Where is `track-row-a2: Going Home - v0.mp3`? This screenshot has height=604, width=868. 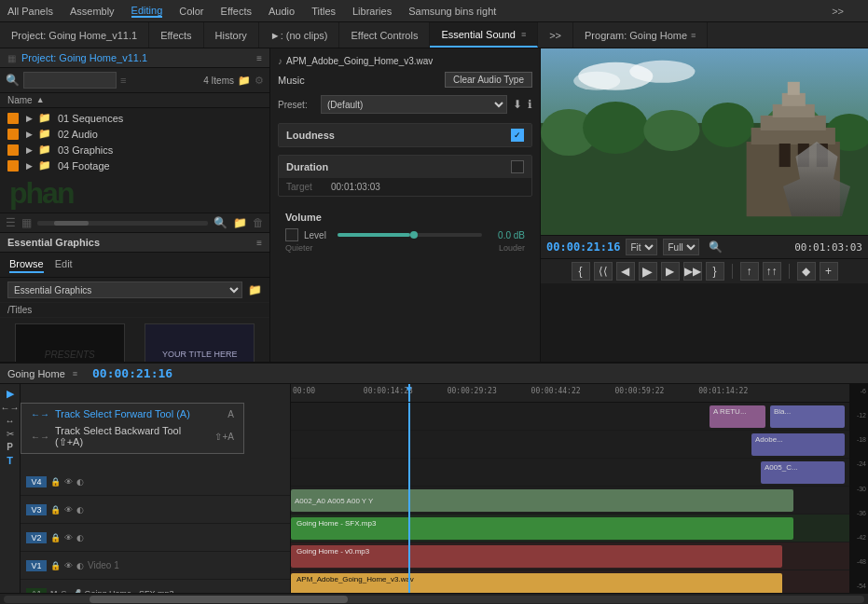 track-row-a2: Going Home - v0.mp3 is located at coordinates (571, 556).